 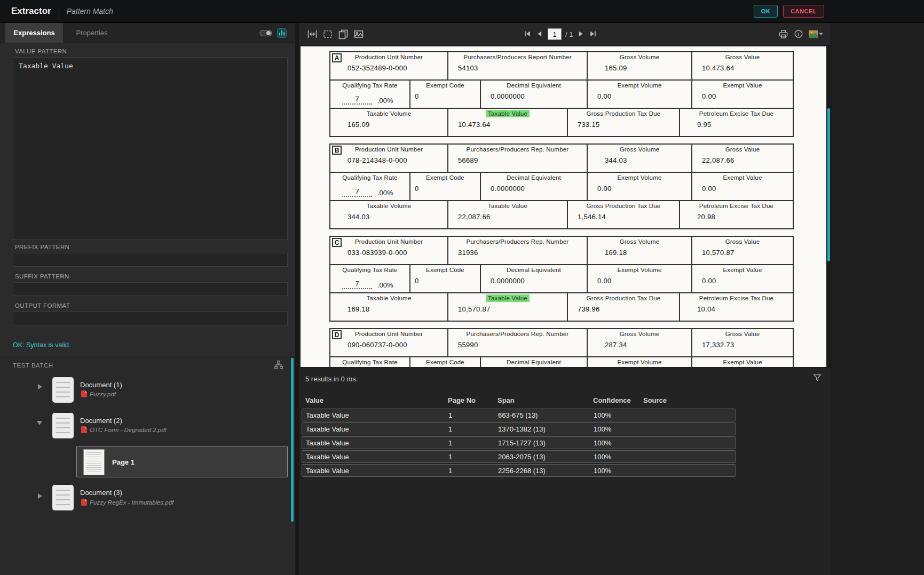 What do you see at coordinates (766, 11) in the screenshot?
I see `ok-button: OK` at bounding box center [766, 11].